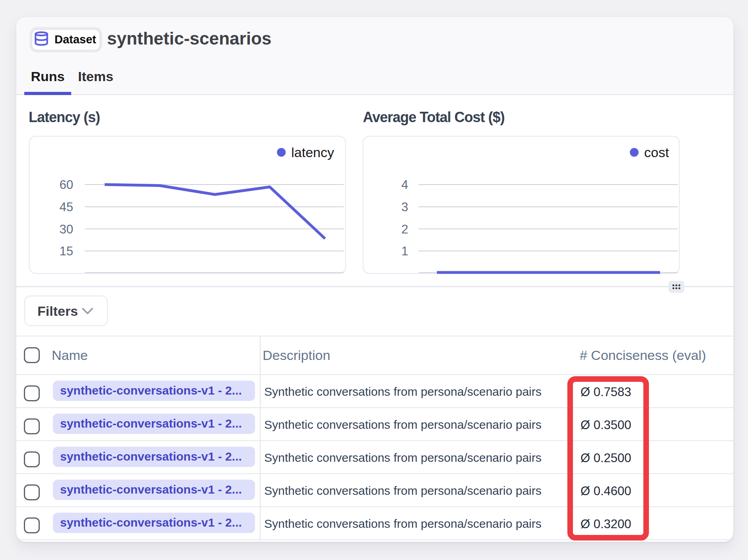 This screenshot has height=560, width=748. I want to click on svg-text: 3, so click(405, 207).